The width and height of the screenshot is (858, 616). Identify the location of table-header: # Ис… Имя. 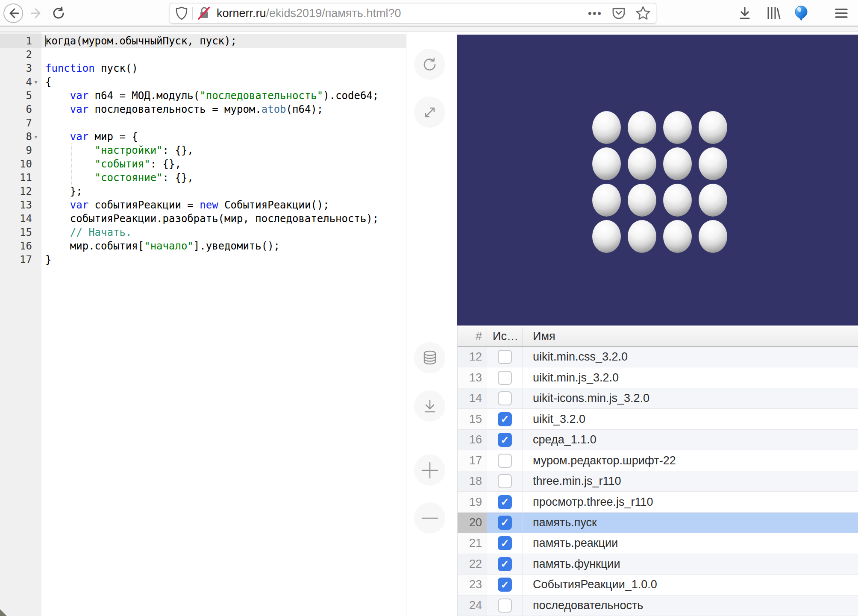
(658, 337).